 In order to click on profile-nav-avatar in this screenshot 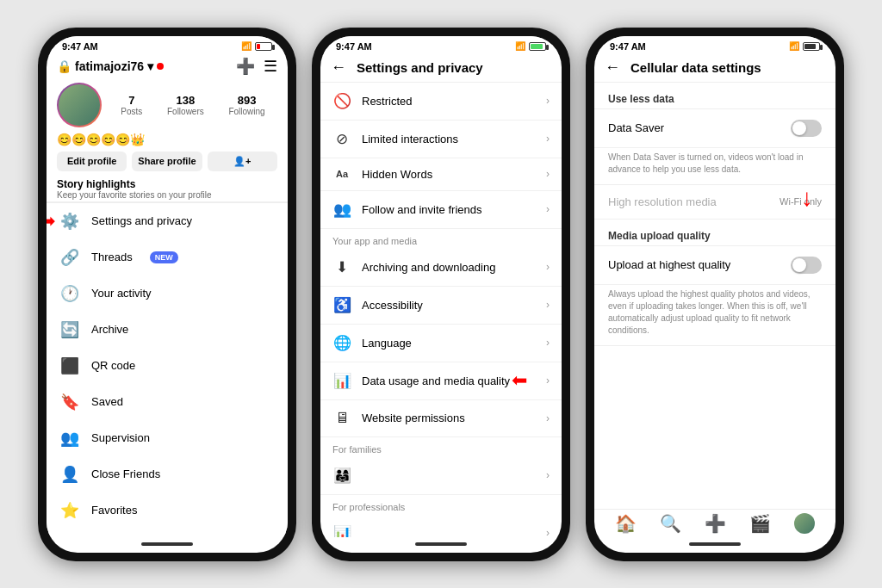, I will do `click(804, 523)`.